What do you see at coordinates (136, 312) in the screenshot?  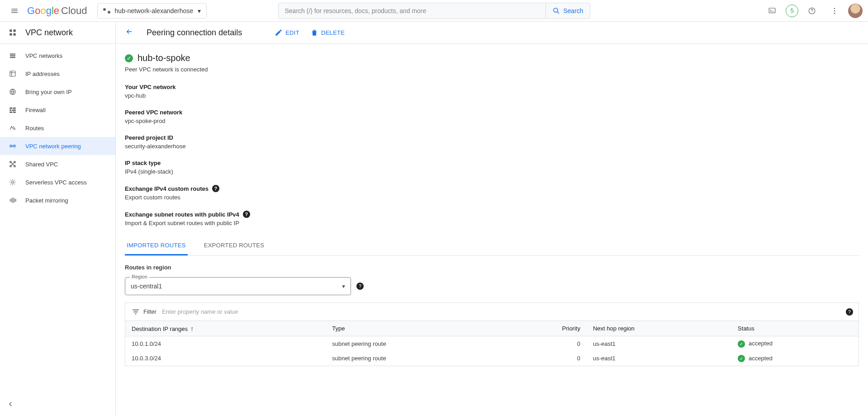 I see `filter-icon` at bounding box center [136, 312].